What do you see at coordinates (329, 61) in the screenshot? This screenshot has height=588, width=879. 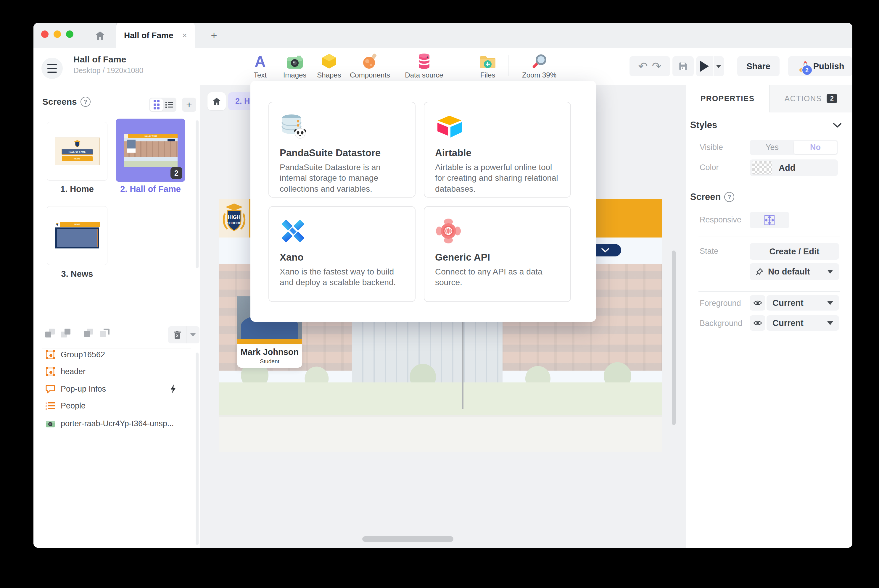 I see `hexagon-icon` at bounding box center [329, 61].